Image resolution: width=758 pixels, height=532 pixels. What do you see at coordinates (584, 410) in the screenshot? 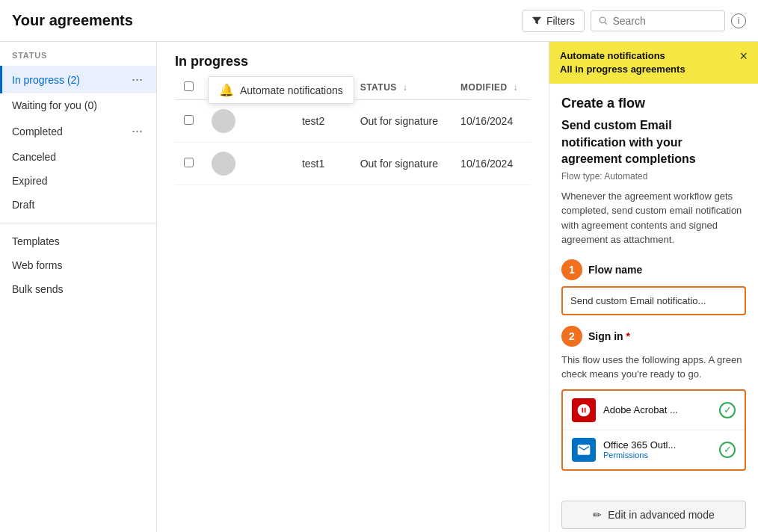
I see `acrobat-icon` at bounding box center [584, 410].